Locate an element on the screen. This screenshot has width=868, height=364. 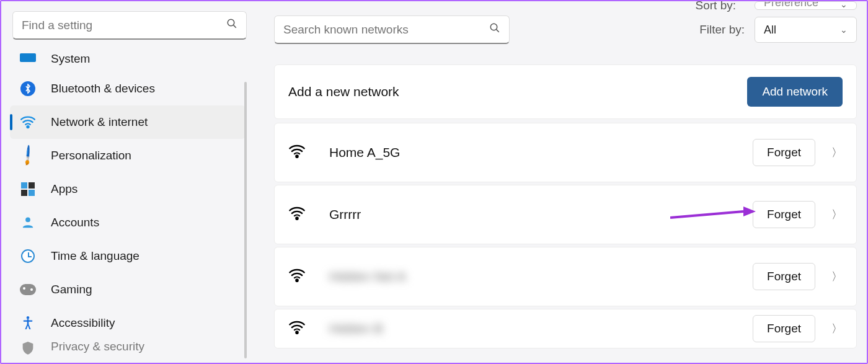
sidebar-item-label: Network & internet is located at coordinates (99, 122).